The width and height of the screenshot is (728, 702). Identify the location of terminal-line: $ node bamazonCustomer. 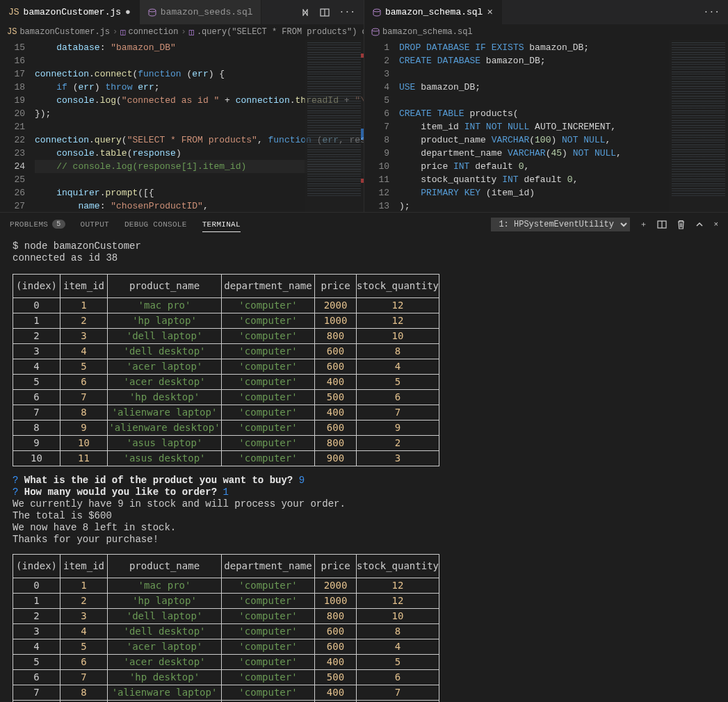
(364, 246).